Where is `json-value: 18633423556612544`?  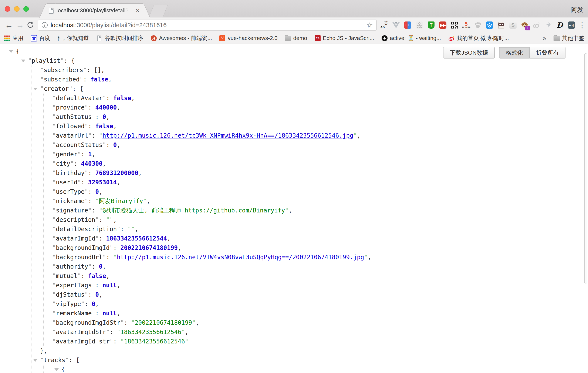 json-value: 18633423556612544 is located at coordinates (136, 238).